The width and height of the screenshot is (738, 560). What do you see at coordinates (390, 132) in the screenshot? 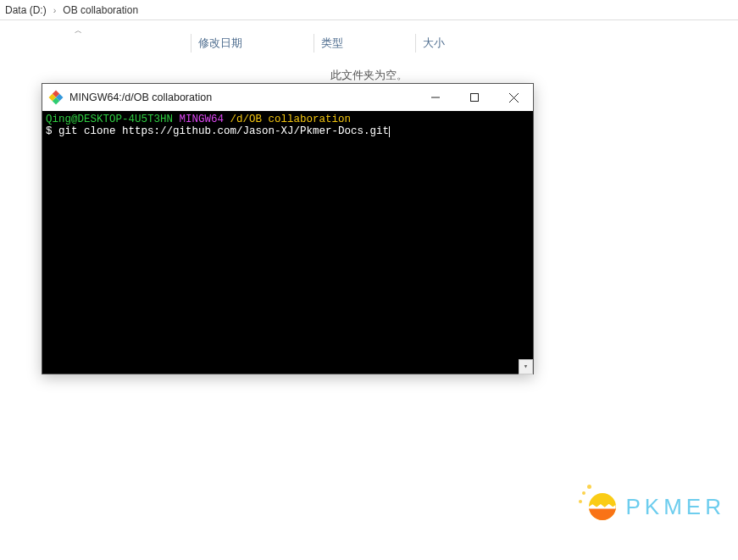
I see `cursor-icon` at bounding box center [390, 132].